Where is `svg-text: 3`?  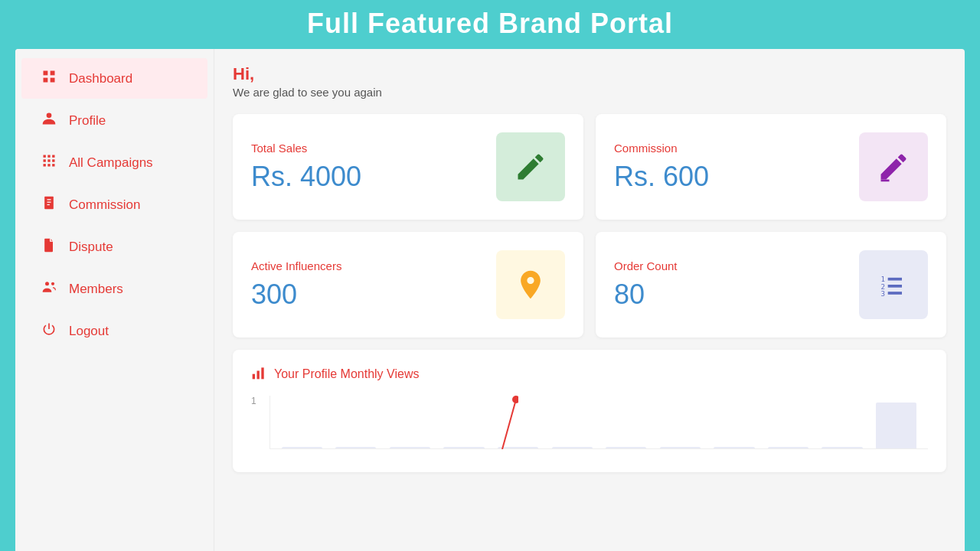 svg-text: 3 is located at coordinates (884, 294).